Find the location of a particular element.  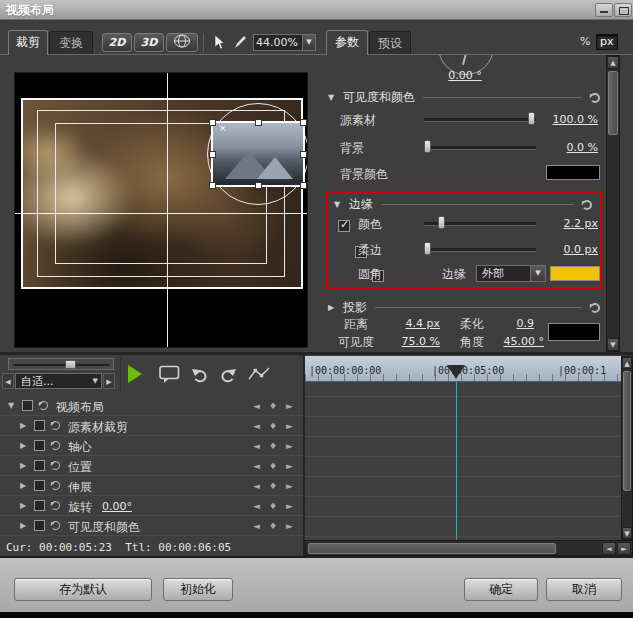

source-value: 100.0 % is located at coordinates (569, 120).